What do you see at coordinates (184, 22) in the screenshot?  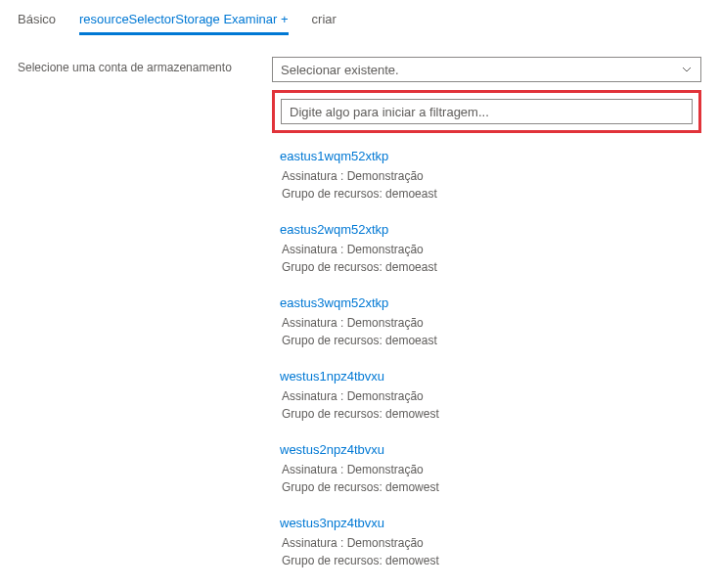 I see `tab-resource-selector-storage: resourceSelectorStorage Examinar +` at bounding box center [184, 22].